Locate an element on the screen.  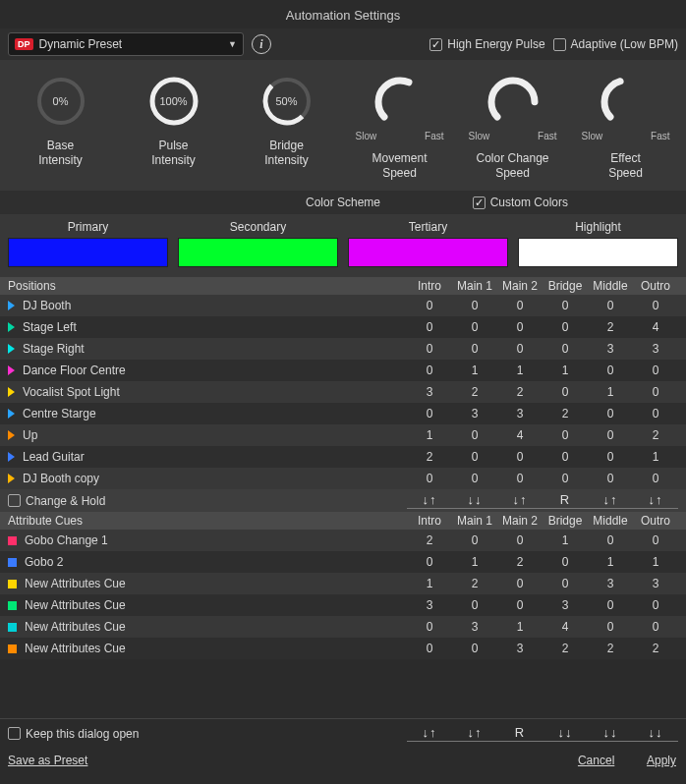
table-row: New Attributes Cue003222 is located at coordinates (343, 648).